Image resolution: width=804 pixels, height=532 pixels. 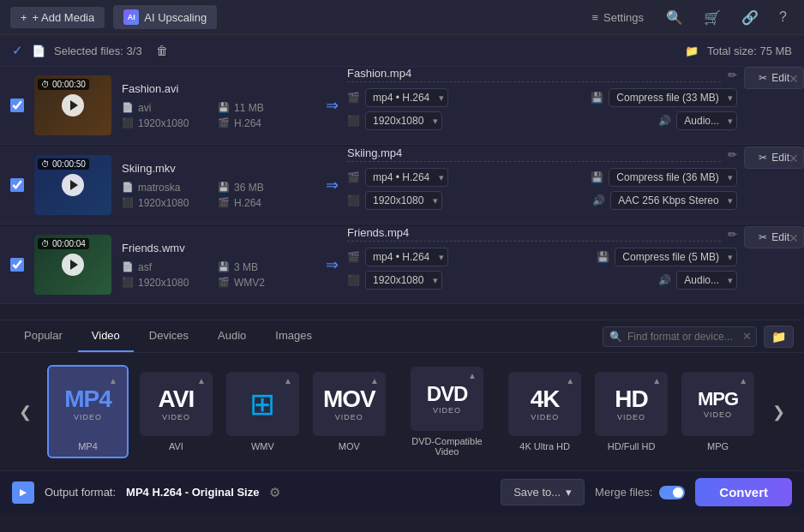 I want to click on convert-button: Convert, so click(x=744, y=492).